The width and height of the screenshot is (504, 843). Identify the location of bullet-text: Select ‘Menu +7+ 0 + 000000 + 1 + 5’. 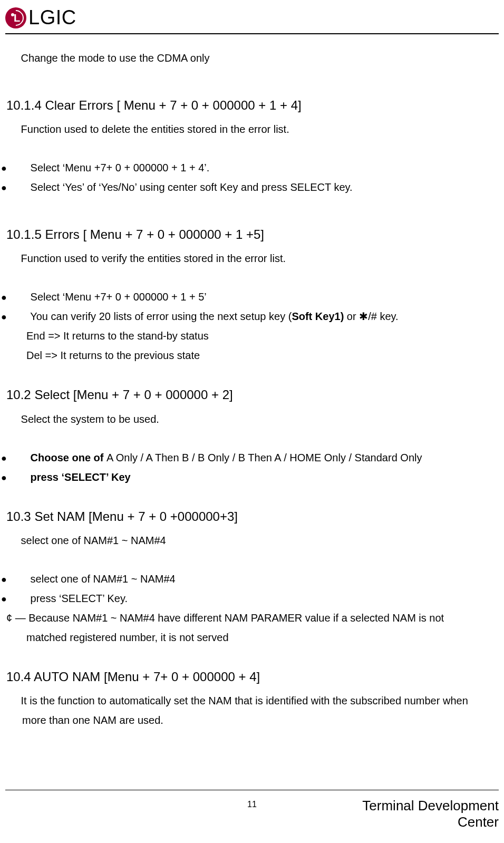
(119, 297).